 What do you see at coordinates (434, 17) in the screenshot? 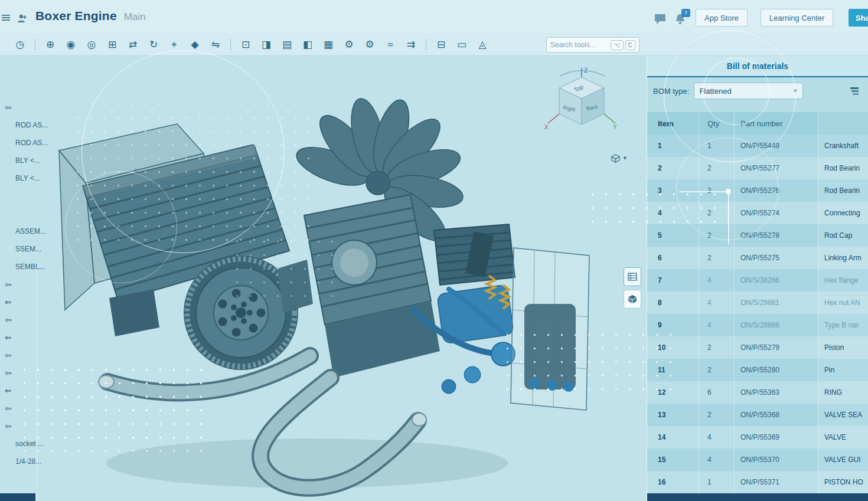
I see `top-bar: Boxer Engine Main 7 App Store Learning C…` at bounding box center [434, 17].